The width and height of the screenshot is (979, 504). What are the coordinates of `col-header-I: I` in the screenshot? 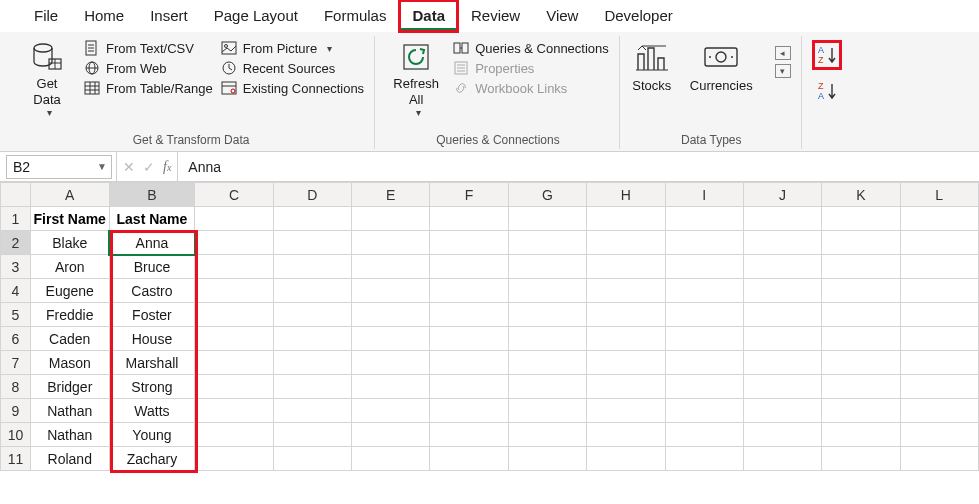 It's located at (704, 195).